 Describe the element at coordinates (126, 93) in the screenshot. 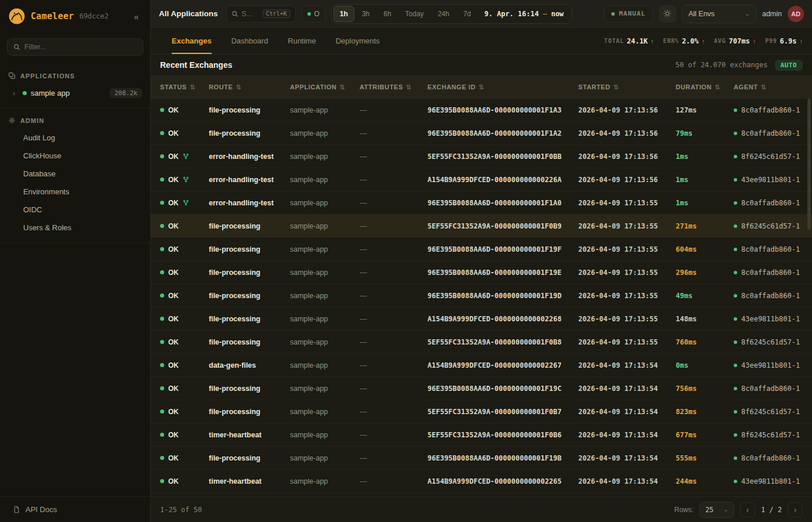

I see `app-count-badge: 208.2k` at that location.